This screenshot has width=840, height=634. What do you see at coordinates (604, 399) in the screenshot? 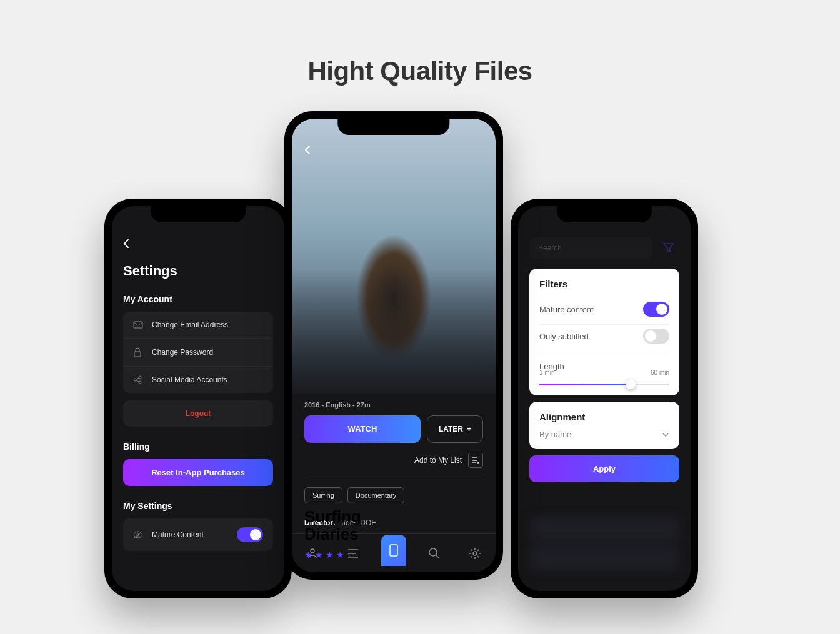
I see `phone-filters: Search Filters Mature content Only subti…` at bounding box center [604, 399].